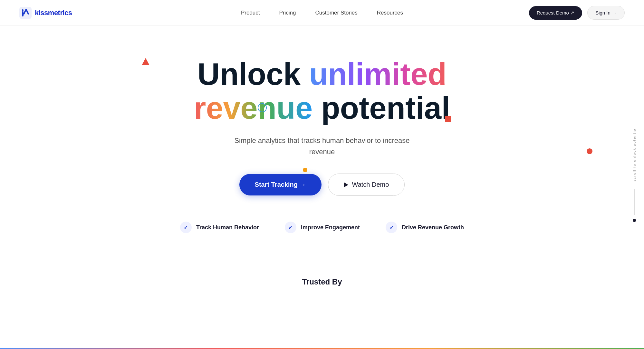 This screenshot has height=349, width=644. Describe the element at coordinates (291, 227) in the screenshot. I see `check-circle-2: ✓` at that location.